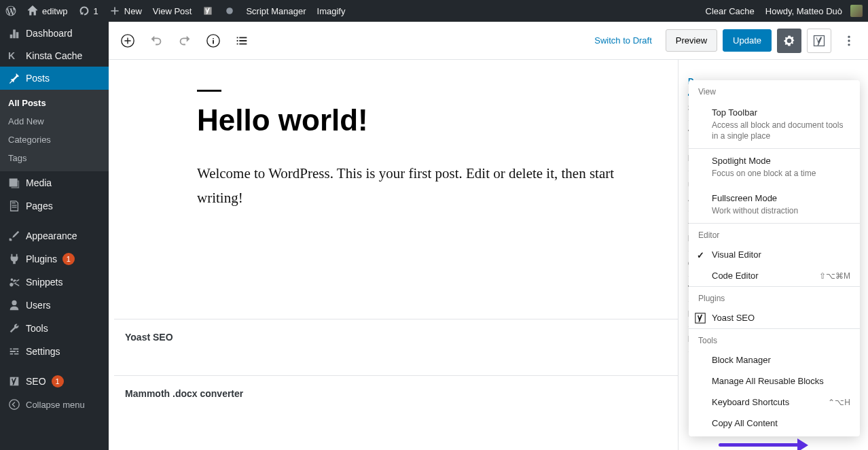  Describe the element at coordinates (69, 259) in the screenshot. I see `plugins-badge: 1` at that location.